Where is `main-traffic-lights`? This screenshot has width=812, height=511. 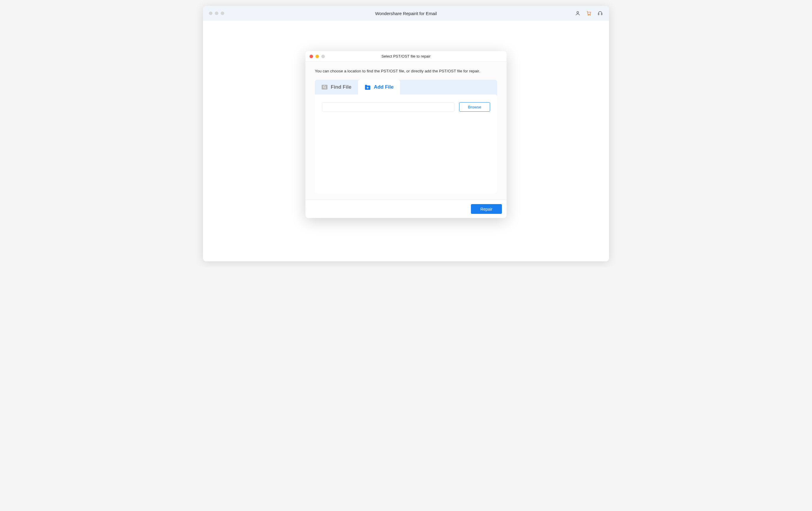 main-traffic-lights is located at coordinates (216, 14).